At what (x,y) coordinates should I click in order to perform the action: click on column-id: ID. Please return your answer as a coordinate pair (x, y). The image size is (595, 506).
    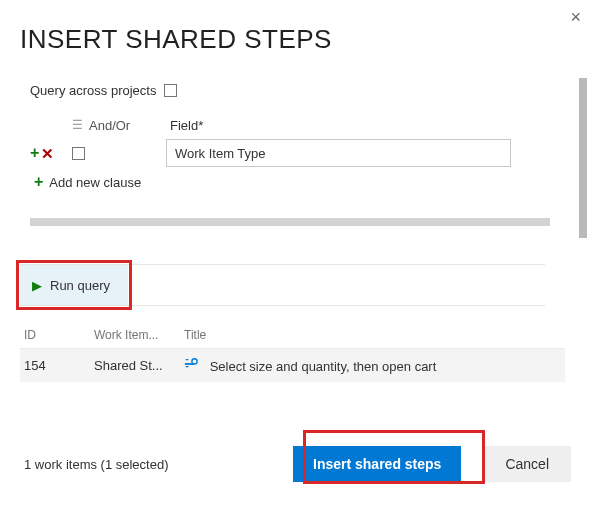
    Looking at the image, I should click on (59, 335).